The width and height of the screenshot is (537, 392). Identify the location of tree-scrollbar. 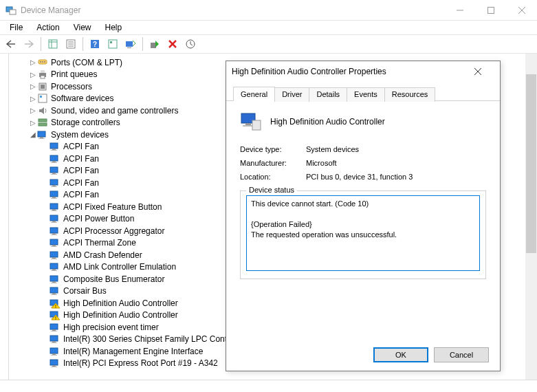
(531, 217).